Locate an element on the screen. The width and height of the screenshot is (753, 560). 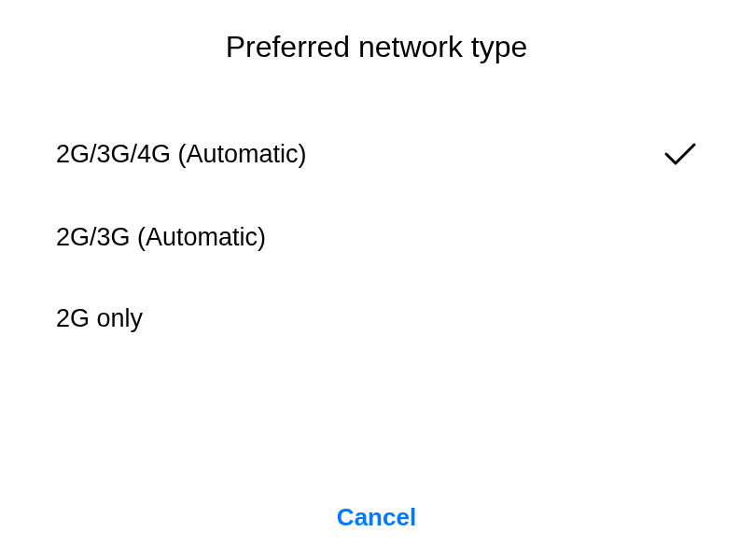
option-row-2g3g-automatic: 2G/3G (Automatic) is located at coordinates (377, 237).